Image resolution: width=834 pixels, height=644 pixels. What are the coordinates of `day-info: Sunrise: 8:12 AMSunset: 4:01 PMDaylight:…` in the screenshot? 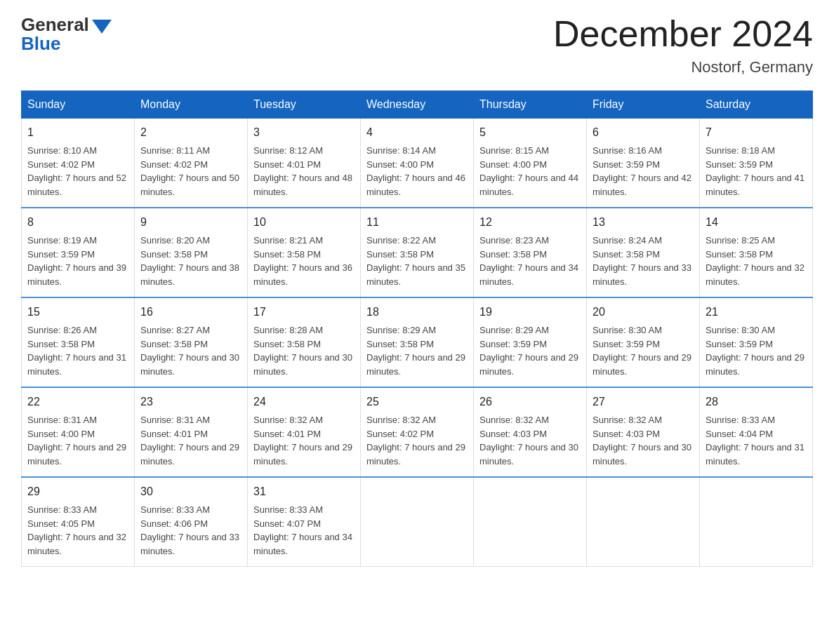 It's located at (303, 171).